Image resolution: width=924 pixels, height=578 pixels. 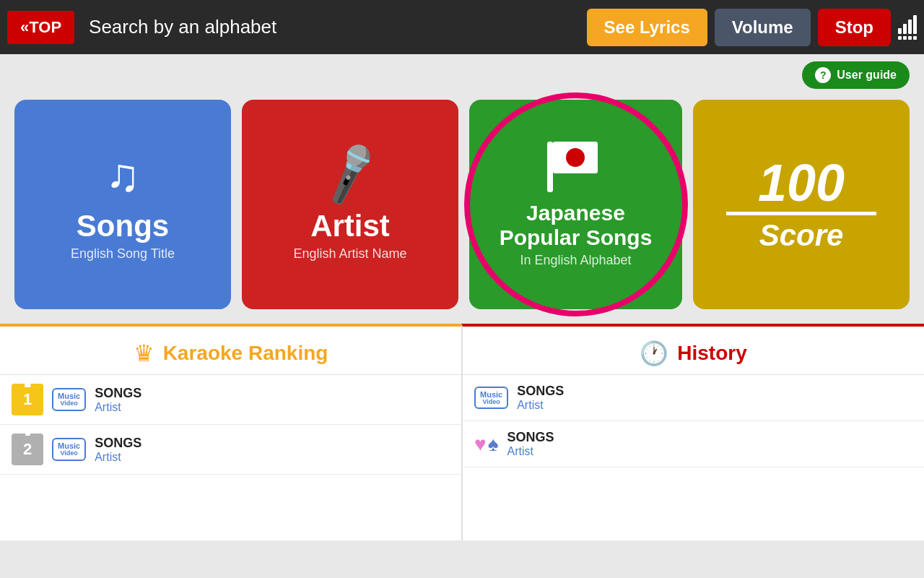 What do you see at coordinates (123, 175) in the screenshot?
I see `music-note-icon: ♫` at bounding box center [123, 175].